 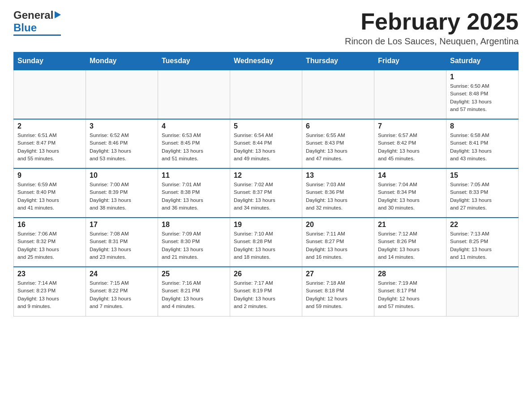 I want to click on calendar-cell: 25Sunrise: 7:16 AM Sunset: 8:21 PM Dayli…, so click(x=194, y=291).